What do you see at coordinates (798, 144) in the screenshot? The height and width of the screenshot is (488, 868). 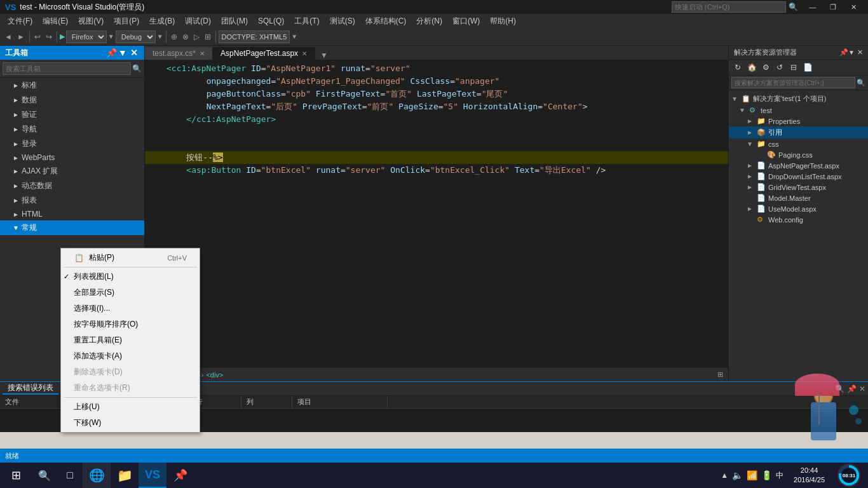 I see `tree-item-css-folder: ▼ 📁 css` at bounding box center [798, 144].